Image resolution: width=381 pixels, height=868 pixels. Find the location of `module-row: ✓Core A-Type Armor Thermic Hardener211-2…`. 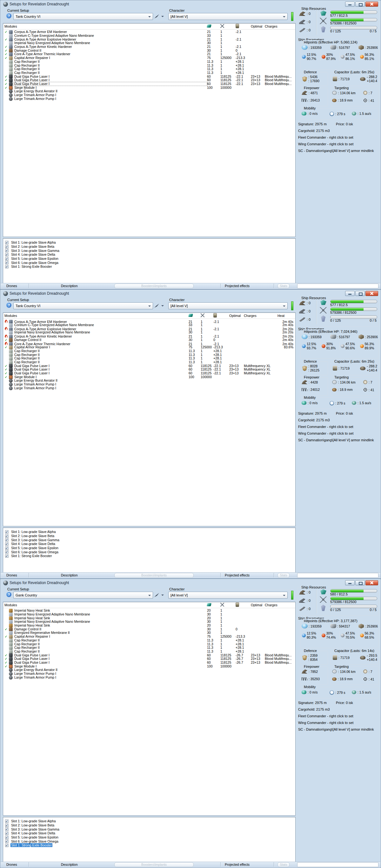

module-row: ✓Core A-Type Armor Thermic Hardener211-2… is located at coordinates (149, 54).